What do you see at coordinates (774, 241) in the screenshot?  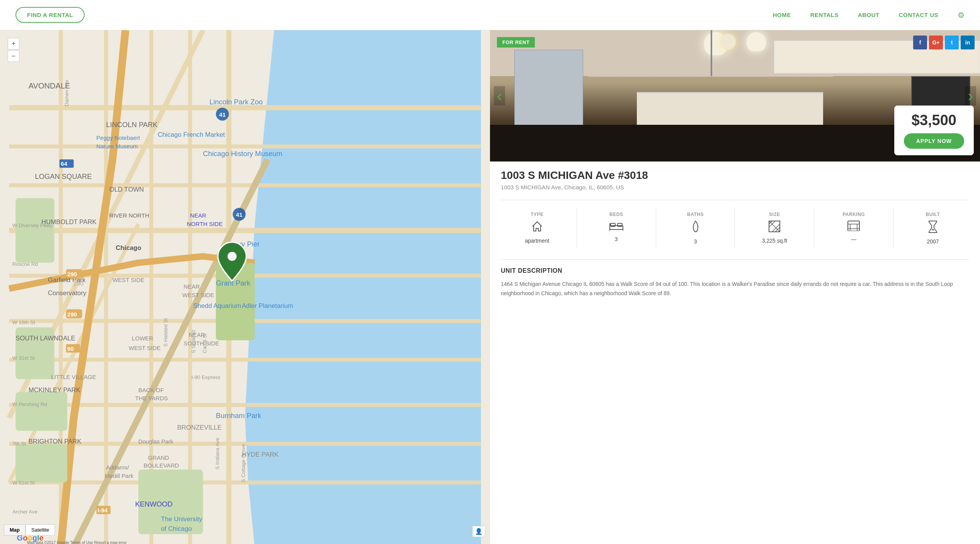 I see `stat-size-value: 3,225 sq.ft` at bounding box center [774, 241].